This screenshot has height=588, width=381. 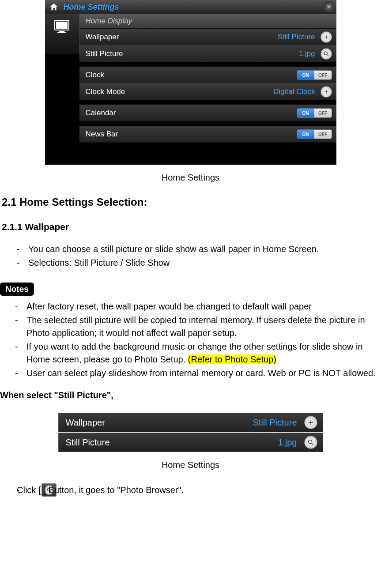 What do you see at coordinates (191, 7) in the screenshot?
I see `titlebar: Home Settings` at bounding box center [191, 7].